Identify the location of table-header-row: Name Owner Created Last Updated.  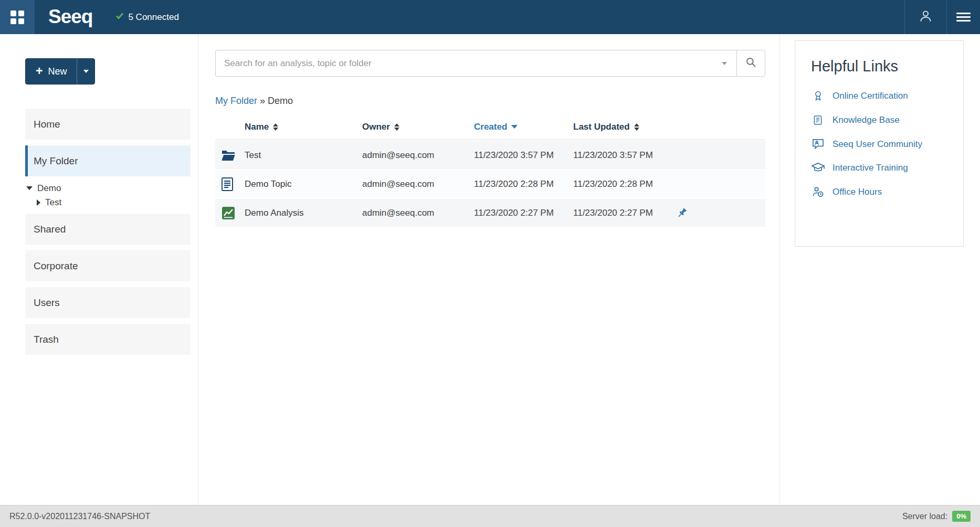
(490, 127).